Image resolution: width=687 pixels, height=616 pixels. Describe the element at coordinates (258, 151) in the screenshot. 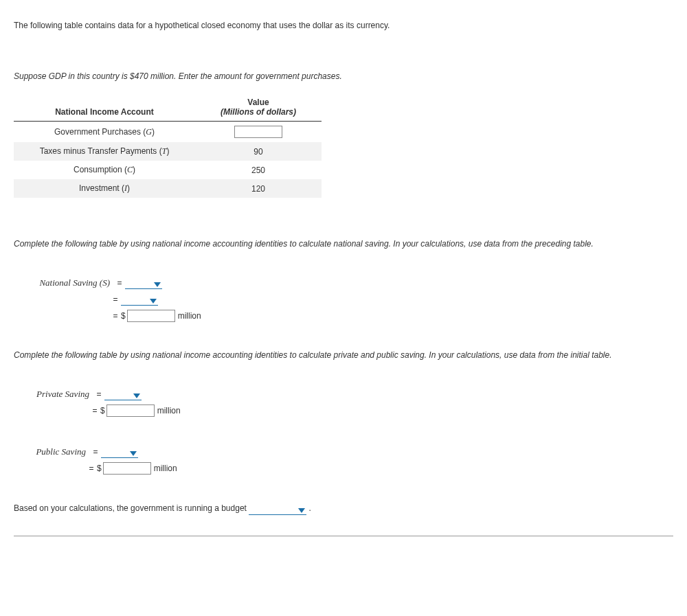

I see `row-value: 90` at that location.